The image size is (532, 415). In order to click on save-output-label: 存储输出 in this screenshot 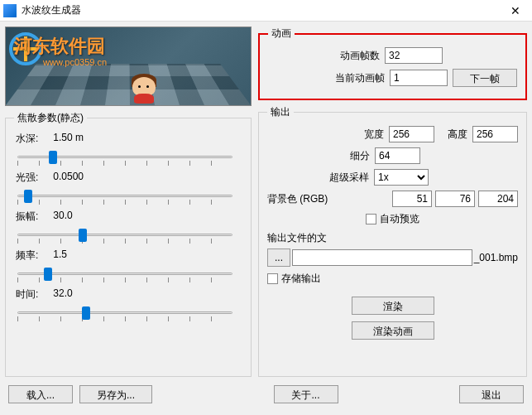, I will do `click(301, 278)`.